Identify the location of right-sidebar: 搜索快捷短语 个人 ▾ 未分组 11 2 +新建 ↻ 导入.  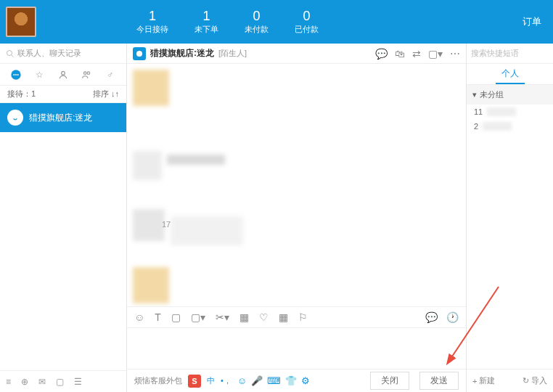
(509, 218).